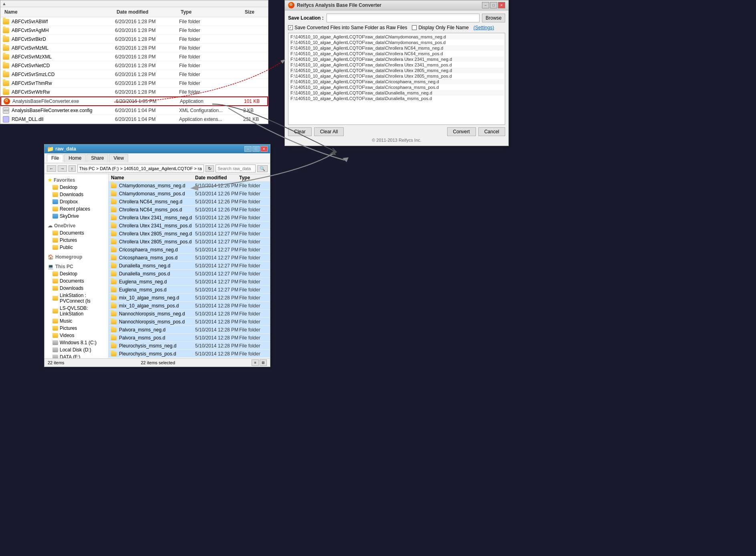 This screenshot has height=556, width=756. What do you see at coordinates (502, 5) in the screenshot?
I see `close-button: ✕` at bounding box center [502, 5].